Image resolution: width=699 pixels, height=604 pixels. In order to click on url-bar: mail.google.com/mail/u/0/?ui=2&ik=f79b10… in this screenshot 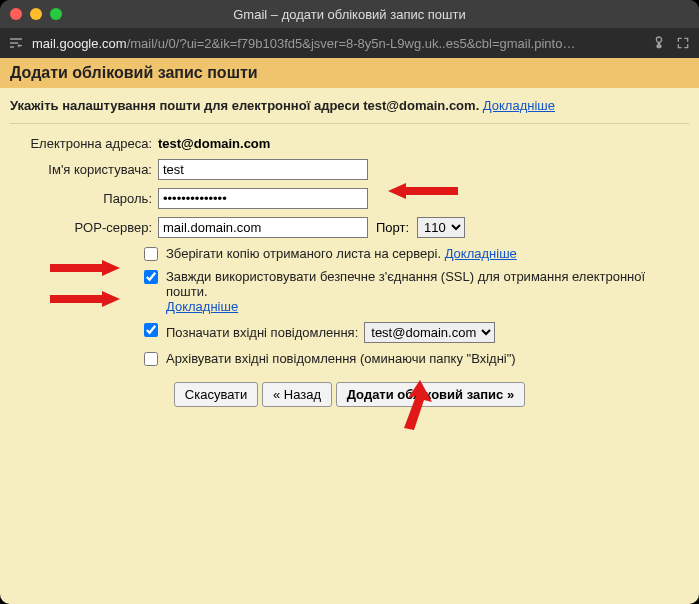, I will do `click(350, 43)`.